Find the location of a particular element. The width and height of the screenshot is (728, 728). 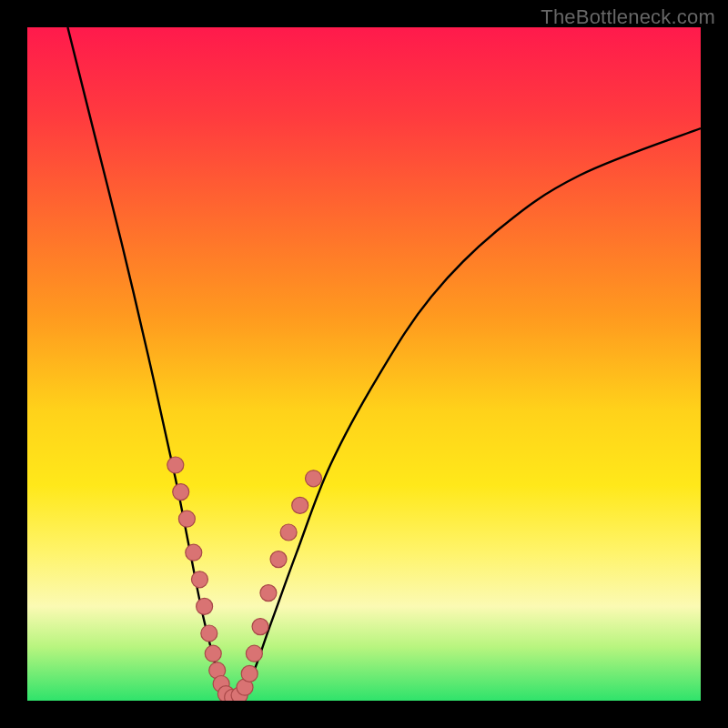

marker-group is located at coordinates (245, 579).